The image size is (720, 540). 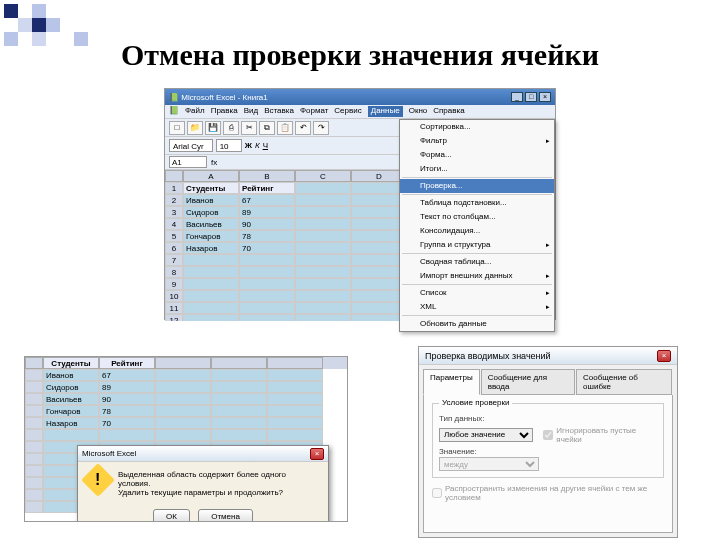 What do you see at coordinates (477, 231) in the screenshot?
I see `menu-item: Консолидация...` at bounding box center [477, 231].